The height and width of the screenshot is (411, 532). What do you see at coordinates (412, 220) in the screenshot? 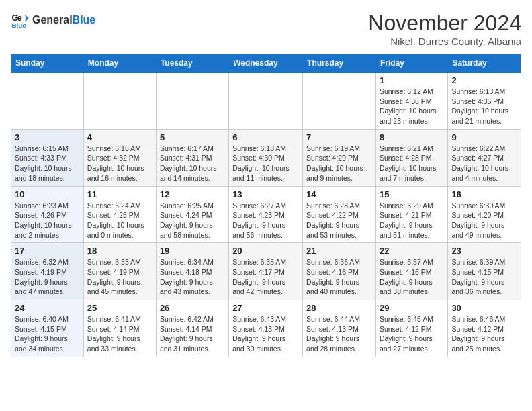
I see `day-info: Sunrise: 6:29 AMSunset: 4:21 PMDaylight:…` at bounding box center [412, 220].